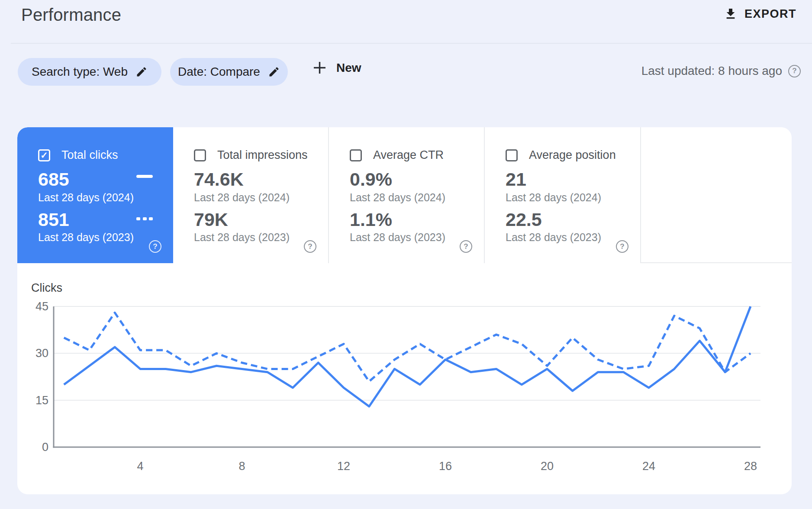 The width and height of the screenshot is (812, 509). What do you see at coordinates (145, 219) in the screenshot?
I see `legend-dashed-mark` at bounding box center [145, 219].